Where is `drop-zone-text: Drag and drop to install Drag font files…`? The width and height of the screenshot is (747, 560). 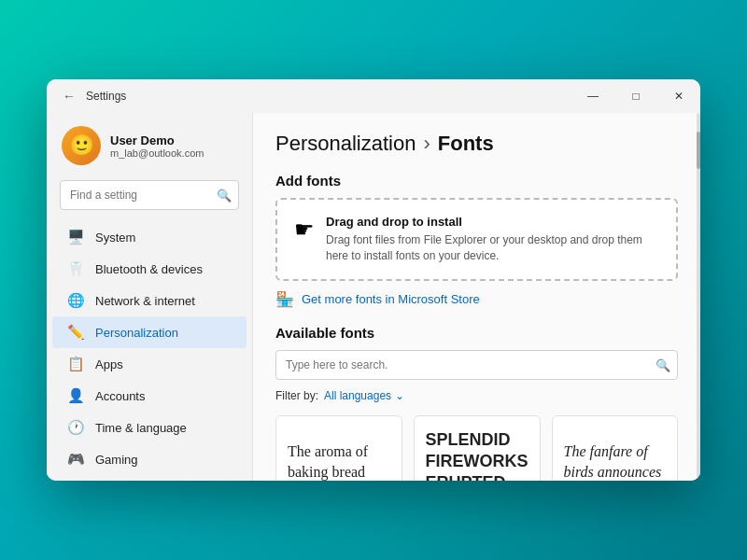
drop-zone-text: Drag and drop to install Drag font files… is located at coordinates (493, 239).